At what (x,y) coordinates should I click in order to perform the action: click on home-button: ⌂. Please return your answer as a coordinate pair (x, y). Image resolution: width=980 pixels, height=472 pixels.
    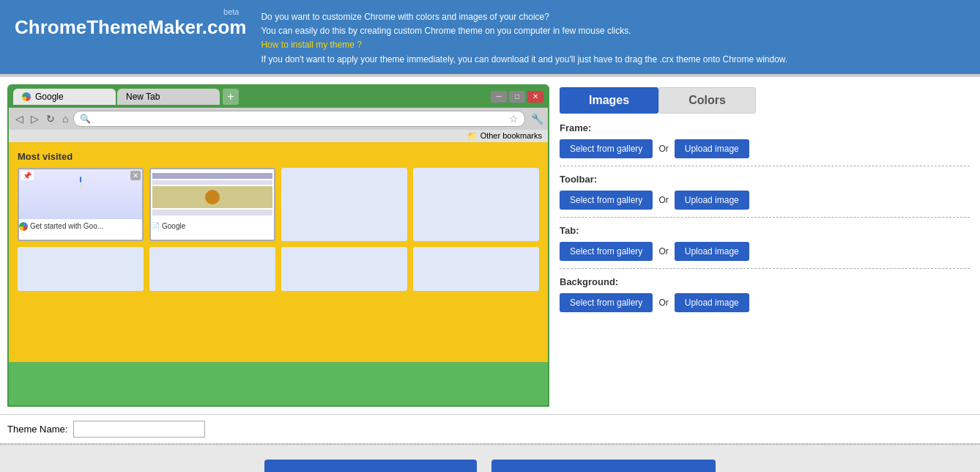
    Looking at the image, I should click on (65, 119).